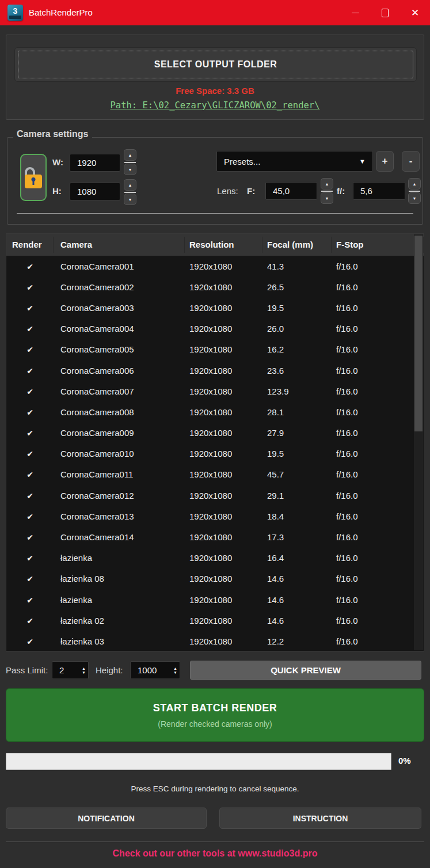 This screenshot has height=868, width=430. I want to click on header-camera: Camera, so click(119, 245).